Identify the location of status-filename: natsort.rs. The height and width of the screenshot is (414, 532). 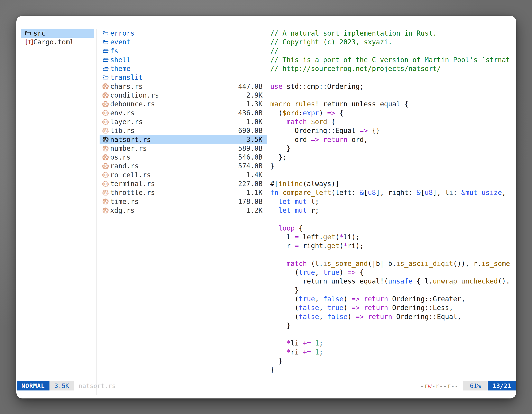
(97, 386).